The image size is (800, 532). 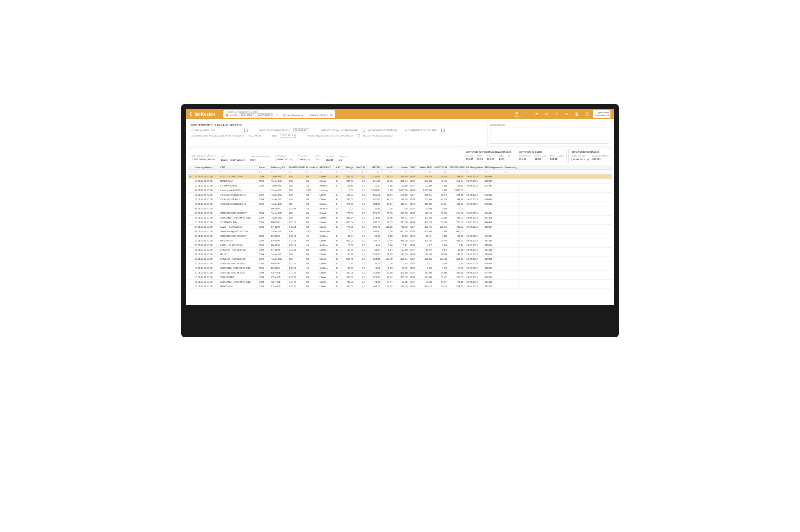 What do you see at coordinates (279, 167) in the screenshot?
I see `col-header: Fahrzeug-Kz.` at bounding box center [279, 167].